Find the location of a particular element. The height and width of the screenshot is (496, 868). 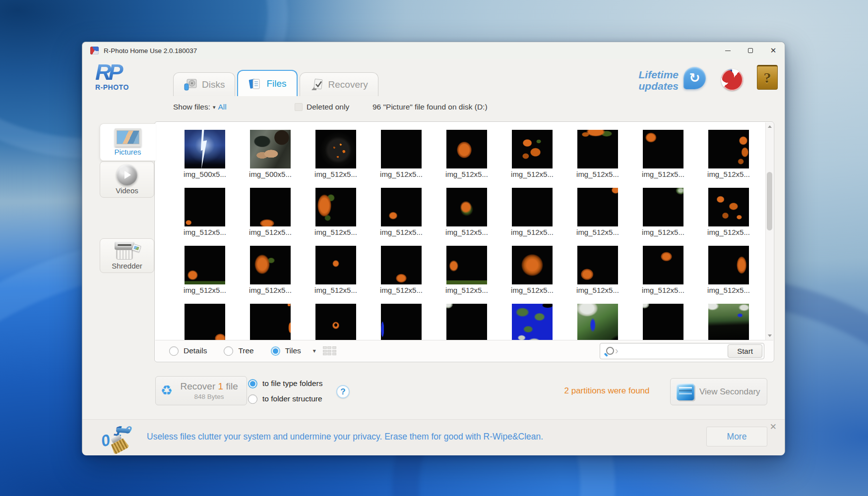

tree-radio is located at coordinates (228, 351).